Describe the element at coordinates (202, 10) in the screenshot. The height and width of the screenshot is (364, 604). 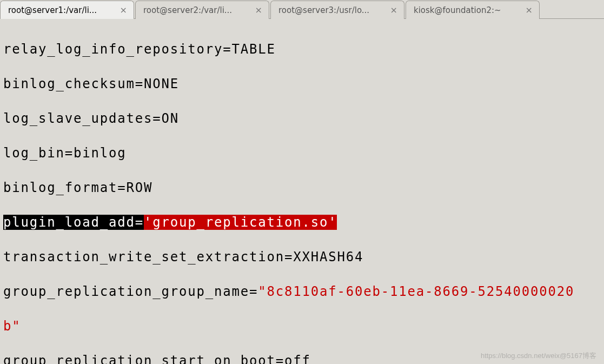
I see `tab-server2: root@server2:/var/li... ×` at that location.